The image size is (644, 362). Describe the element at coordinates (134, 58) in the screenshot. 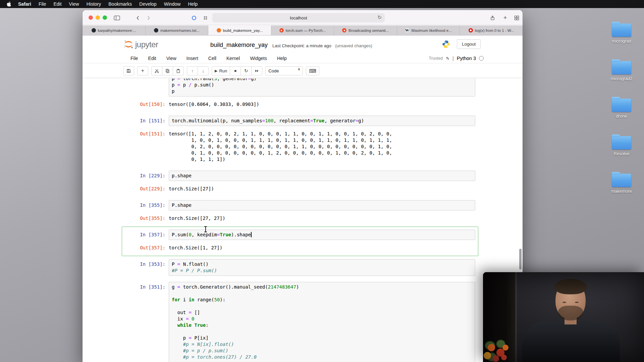

I see `jupyter-menu-file: File` at that location.